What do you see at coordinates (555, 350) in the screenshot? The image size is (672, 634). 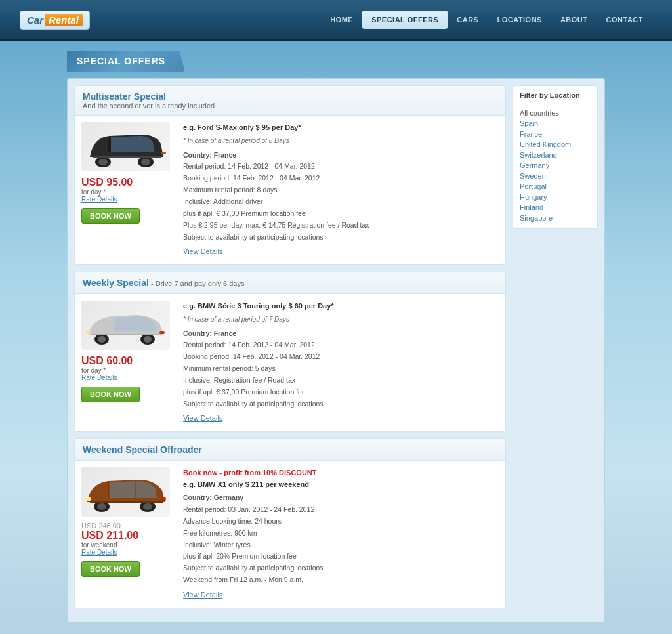 I see `sidebar: Filter by Location All countriesSpainFra…` at bounding box center [555, 350].